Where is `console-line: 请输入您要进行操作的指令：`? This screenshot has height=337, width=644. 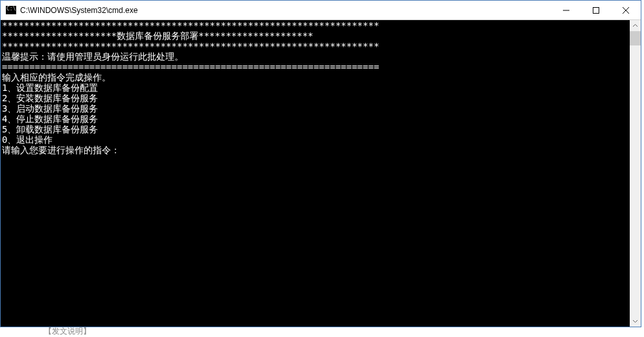 console-line: 请输入您要进行操作的指令： is located at coordinates (61, 150).